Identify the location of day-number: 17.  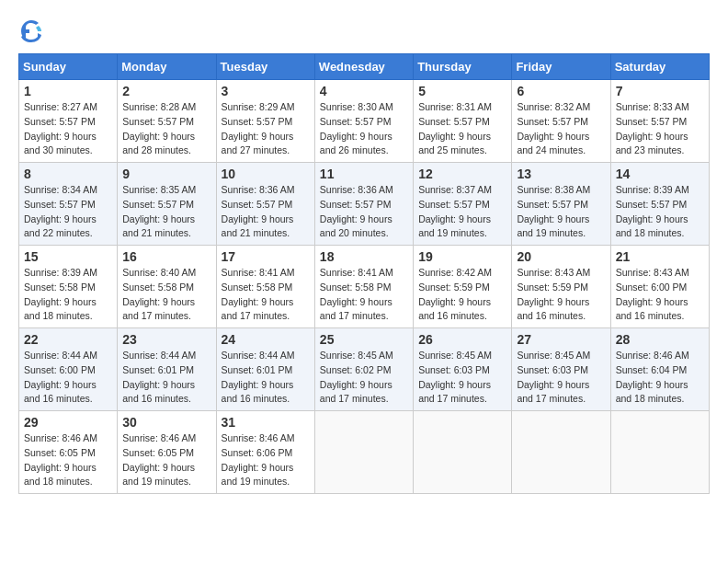
(266, 257).